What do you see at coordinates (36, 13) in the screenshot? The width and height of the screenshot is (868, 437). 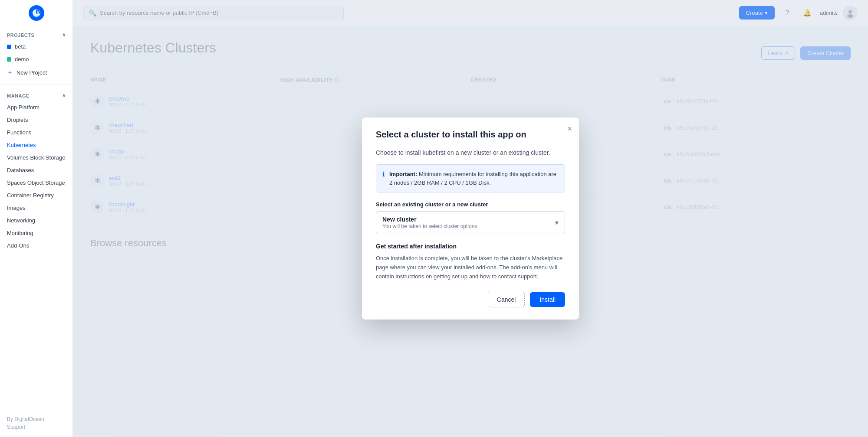 I see `logo-icon` at bounding box center [36, 13].